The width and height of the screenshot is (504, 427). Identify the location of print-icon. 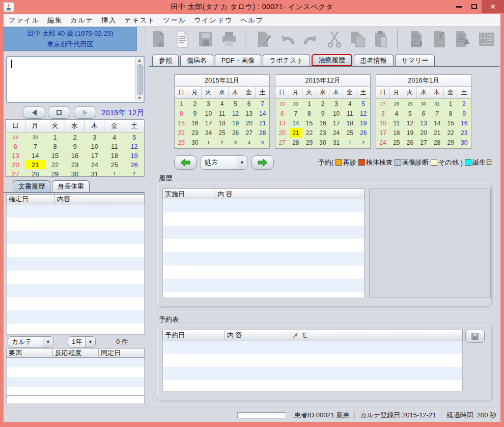
(229, 39).